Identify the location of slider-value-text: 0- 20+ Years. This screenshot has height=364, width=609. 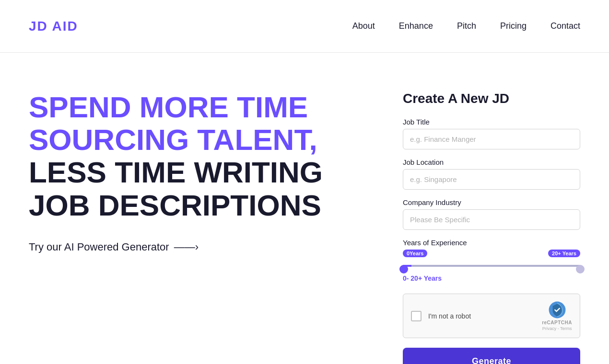
(492, 278).